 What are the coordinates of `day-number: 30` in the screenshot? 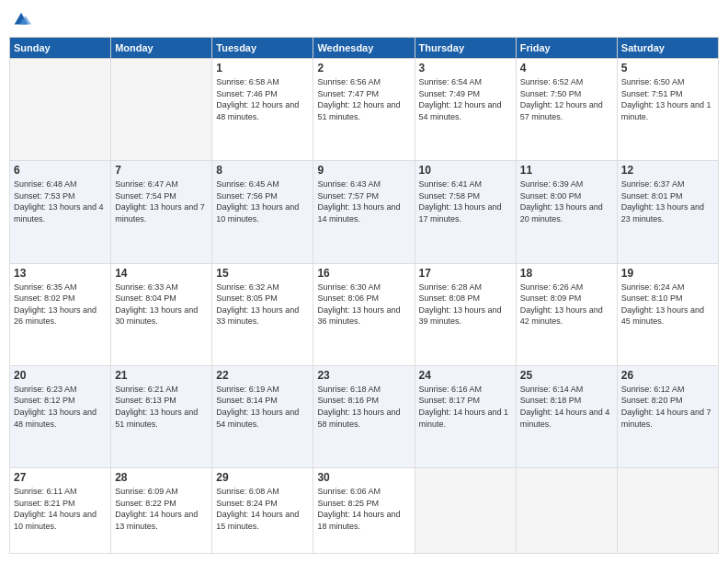 It's located at (364, 477).